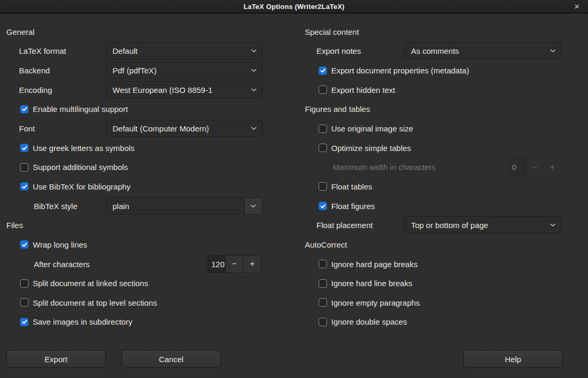  I want to click on float-figures-row: Float figures, so click(433, 206).